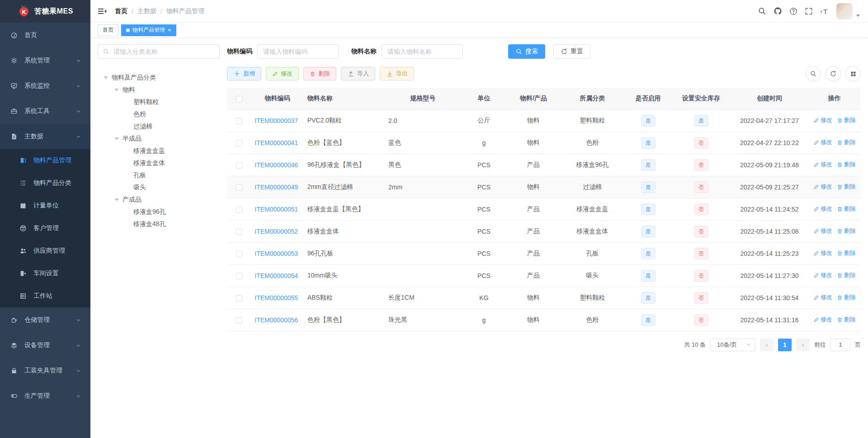 The image size is (868, 438). What do you see at coordinates (159, 89) in the screenshot?
I see `tree-node: 物料` at bounding box center [159, 89].